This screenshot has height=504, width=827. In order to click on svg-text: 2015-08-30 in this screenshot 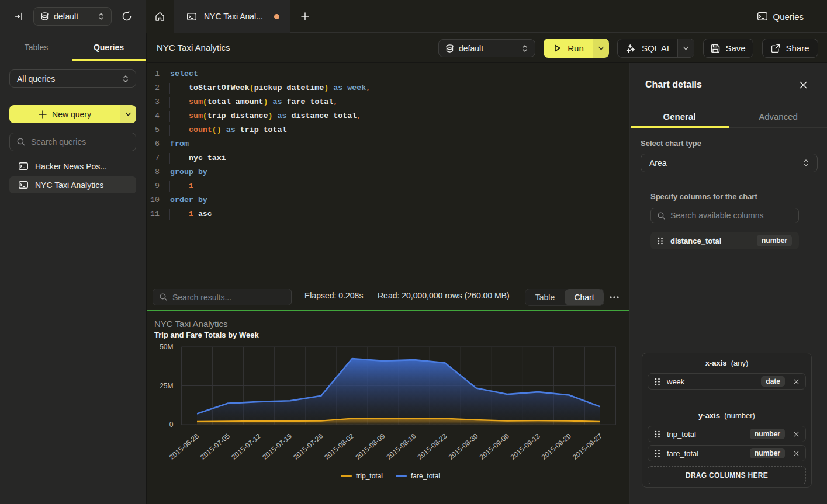, I will do `click(463, 446)`.